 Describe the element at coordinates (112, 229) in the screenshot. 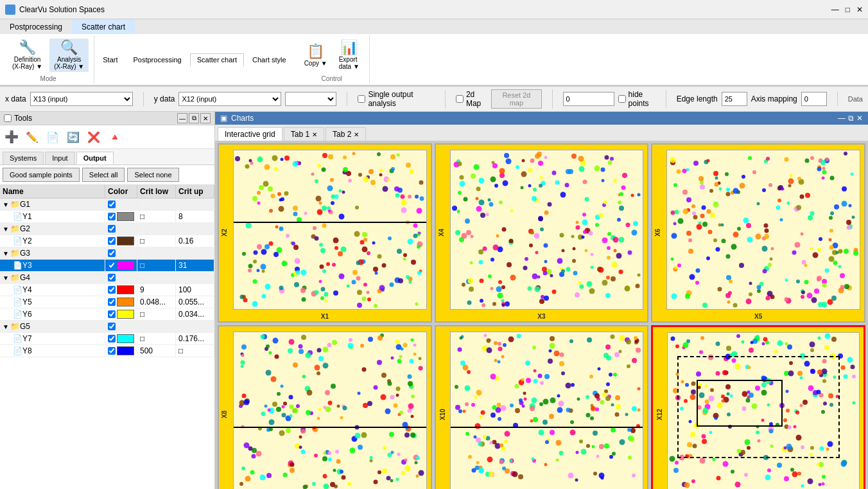

I see `g2-checkbox` at that location.